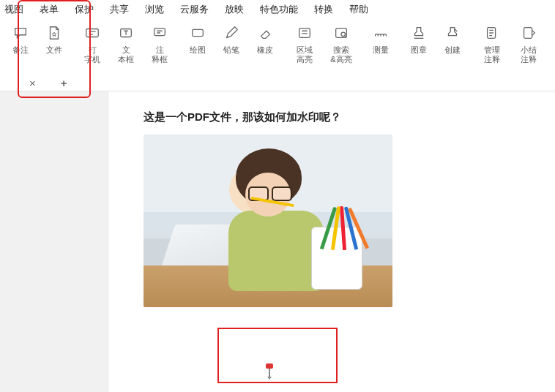 The height and width of the screenshot is (392, 555). I want to click on area-highlight-icon, so click(305, 33).